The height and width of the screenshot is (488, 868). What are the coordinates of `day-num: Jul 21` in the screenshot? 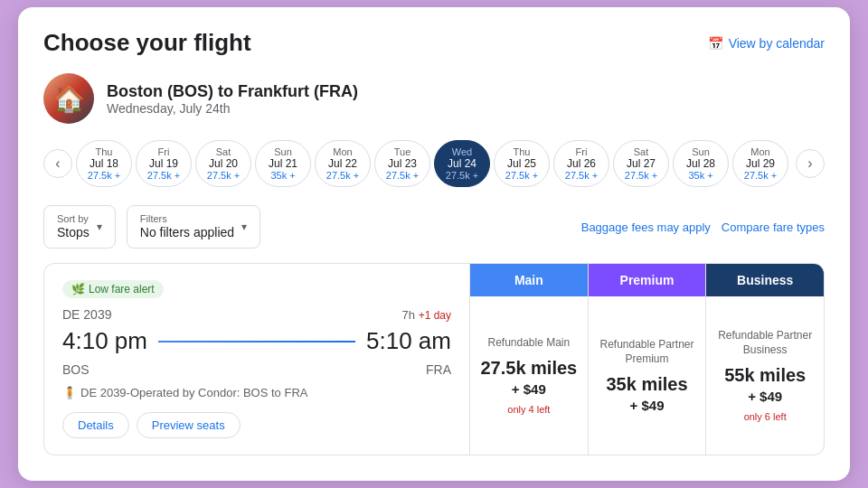 It's located at (283, 164).